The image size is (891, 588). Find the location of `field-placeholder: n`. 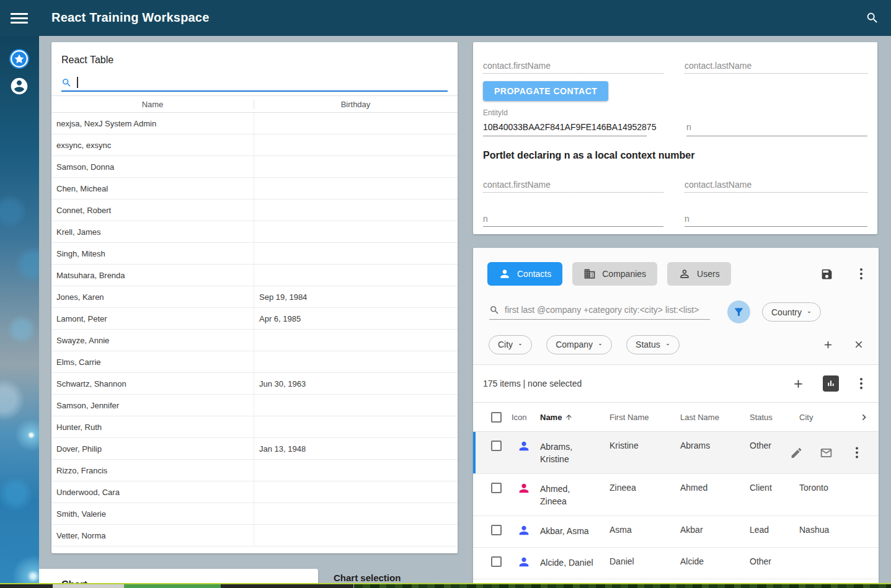

field-placeholder: n is located at coordinates (777, 128).